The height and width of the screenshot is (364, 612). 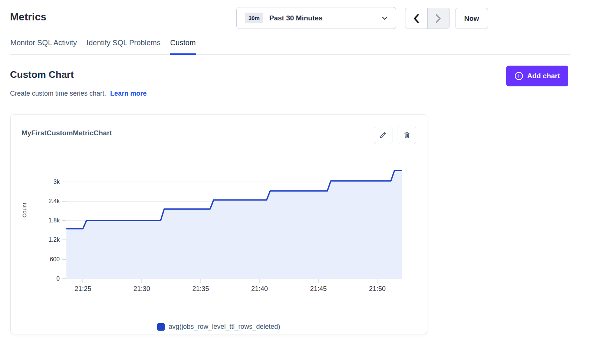 What do you see at coordinates (219, 315) in the screenshot?
I see `card-divider` at bounding box center [219, 315].